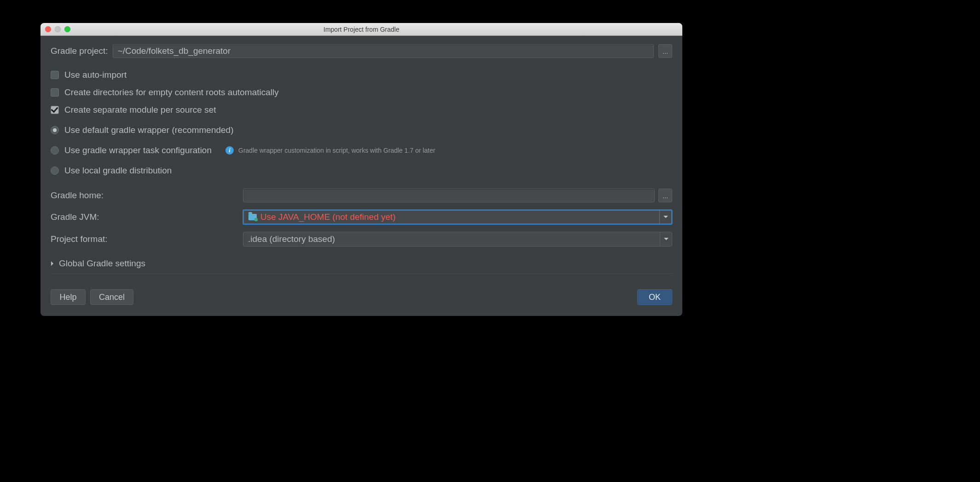 The image size is (980, 482). Describe the element at coordinates (362, 29) in the screenshot. I see `window-title: Import Project from Gradle` at that location.